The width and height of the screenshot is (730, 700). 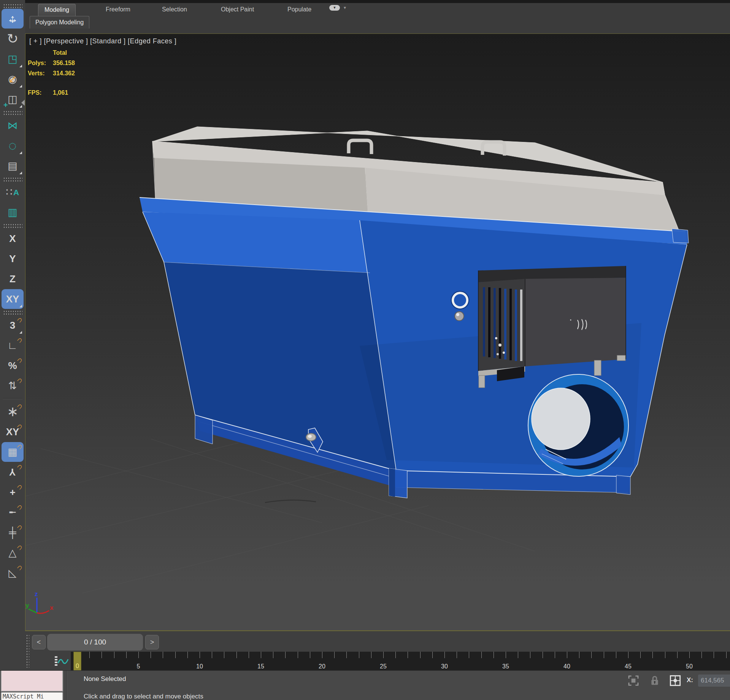 What do you see at coordinates (675, 681) in the screenshot?
I see `absolute-mode-transform-icon` at bounding box center [675, 681].